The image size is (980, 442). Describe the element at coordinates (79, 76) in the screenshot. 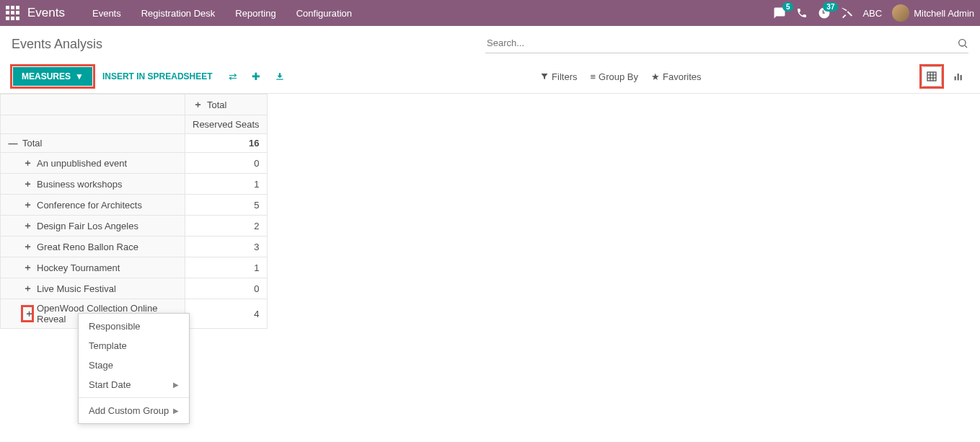

I see `caret-down-icon: ▼` at that location.